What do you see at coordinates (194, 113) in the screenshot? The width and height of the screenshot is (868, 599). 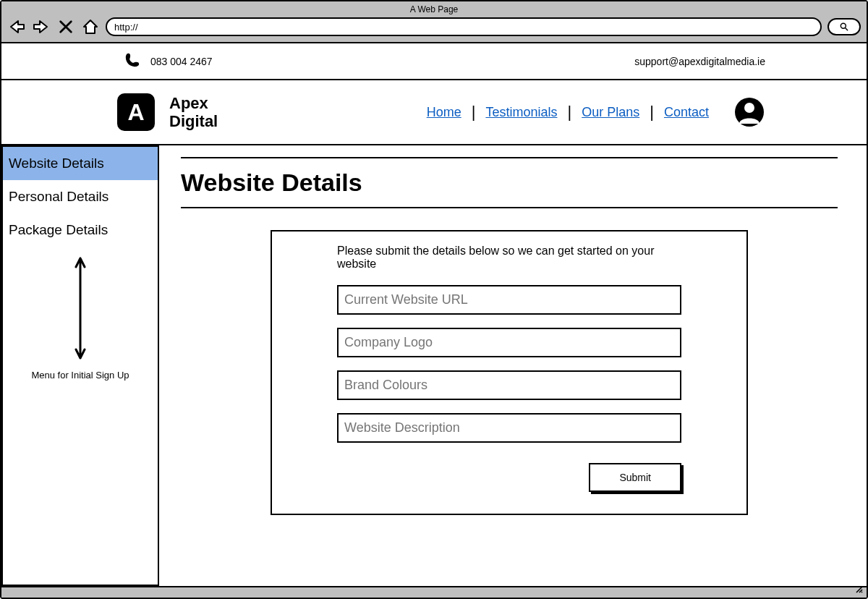 I see `brand-name: Apex Digital` at bounding box center [194, 113].